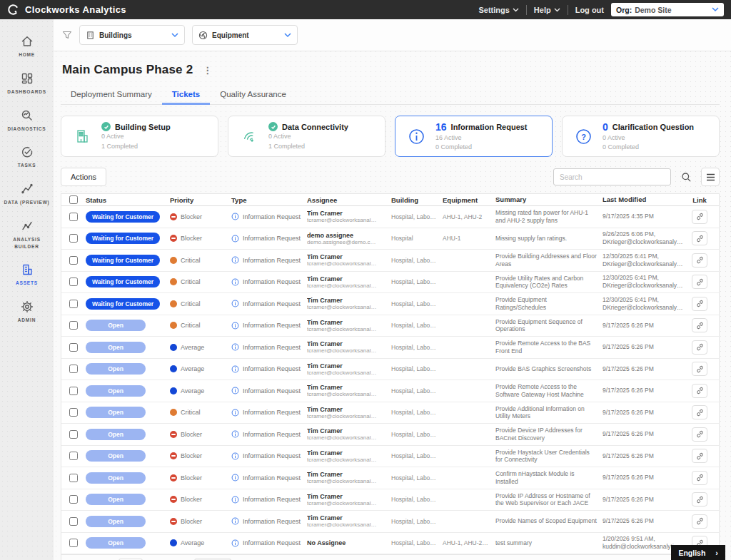 This screenshot has height=560, width=731. I want to click on analysis-icon, so click(27, 226).